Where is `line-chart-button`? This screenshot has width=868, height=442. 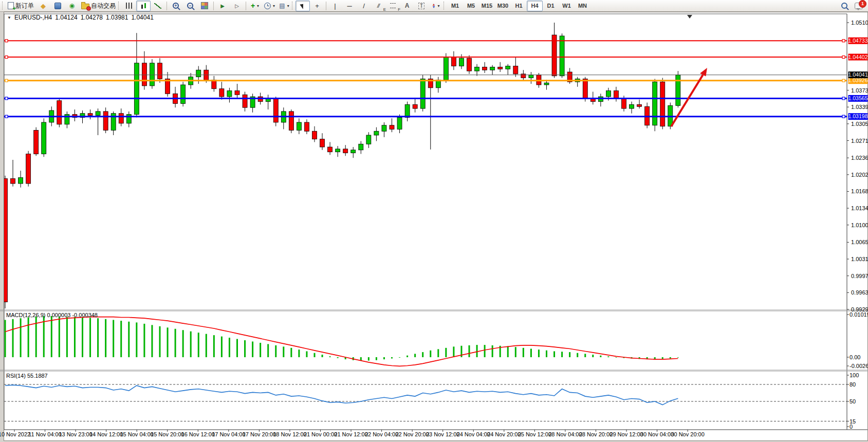
line-chart-button is located at coordinates (158, 6).